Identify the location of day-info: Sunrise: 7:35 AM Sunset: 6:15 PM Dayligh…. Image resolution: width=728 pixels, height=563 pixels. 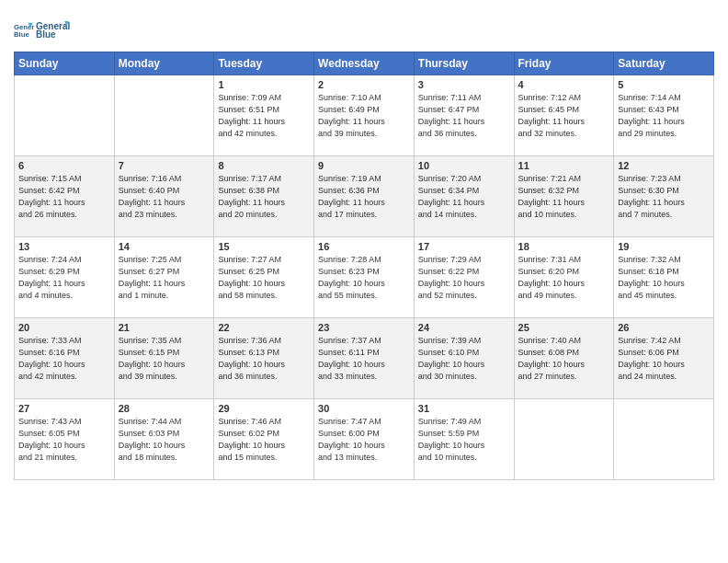
(165, 359).